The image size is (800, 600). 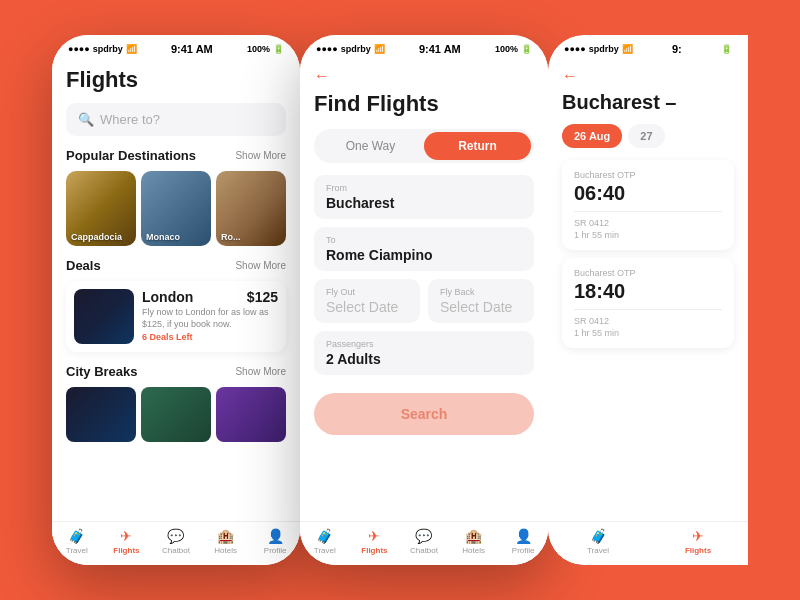 What do you see at coordinates (726, 49) in the screenshot?
I see `battery-area-3: 🔋` at bounding box center [726, 49].